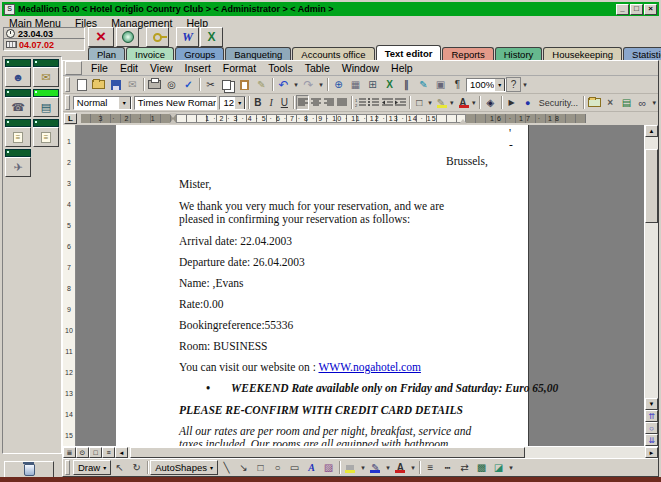 This screenshot has height=482, width=661. I want to click on draw-menu-button: Draw ▾, so click(92, 468).